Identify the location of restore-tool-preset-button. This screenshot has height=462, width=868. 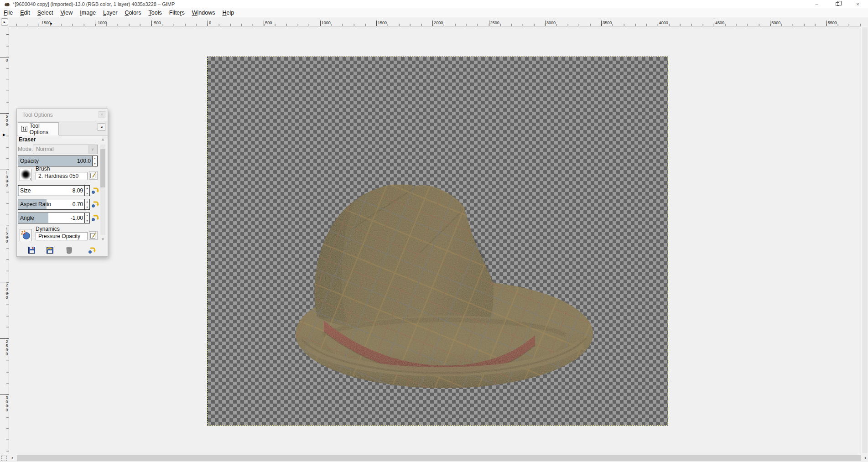
(50, 250).